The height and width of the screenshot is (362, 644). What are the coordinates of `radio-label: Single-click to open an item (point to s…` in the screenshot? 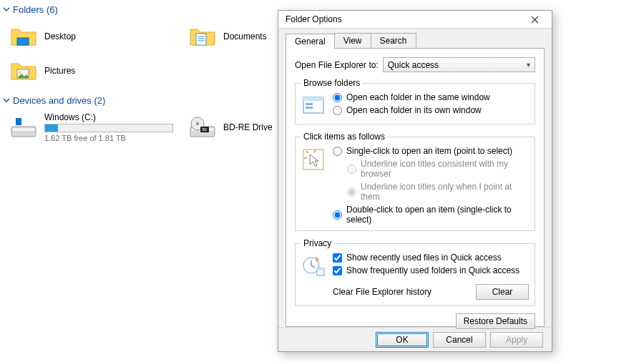 It's located at (429, 151).